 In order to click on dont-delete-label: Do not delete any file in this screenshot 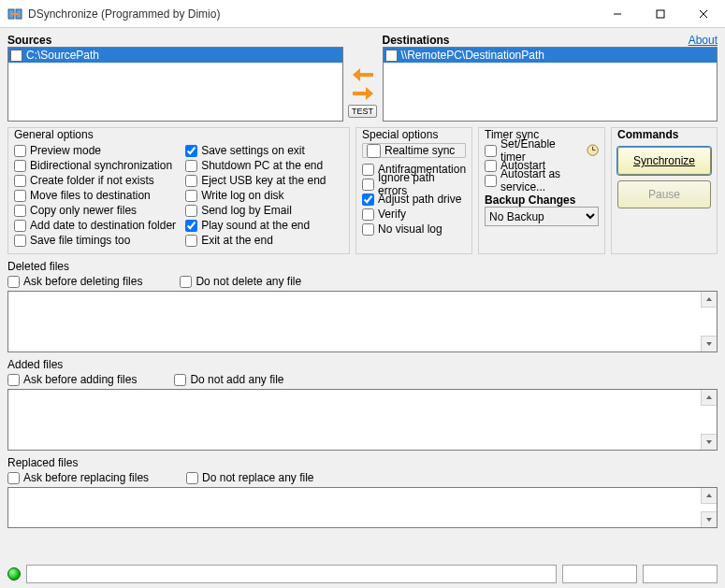, I will do `click(249, 281)`.